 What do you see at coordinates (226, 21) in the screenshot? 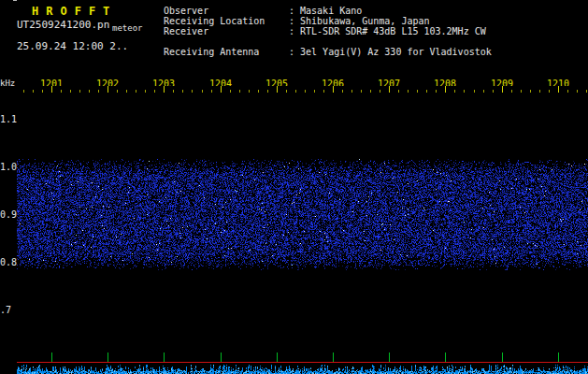
I see `info-label-receiving-location: Receiving Location` at bounding box center [226, 21].